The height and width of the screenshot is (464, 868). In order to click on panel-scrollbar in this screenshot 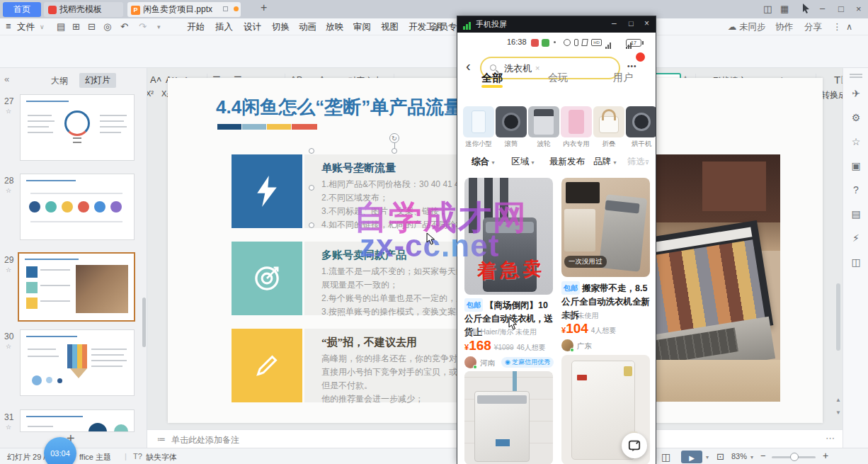, I will do `click(144, 322)`.